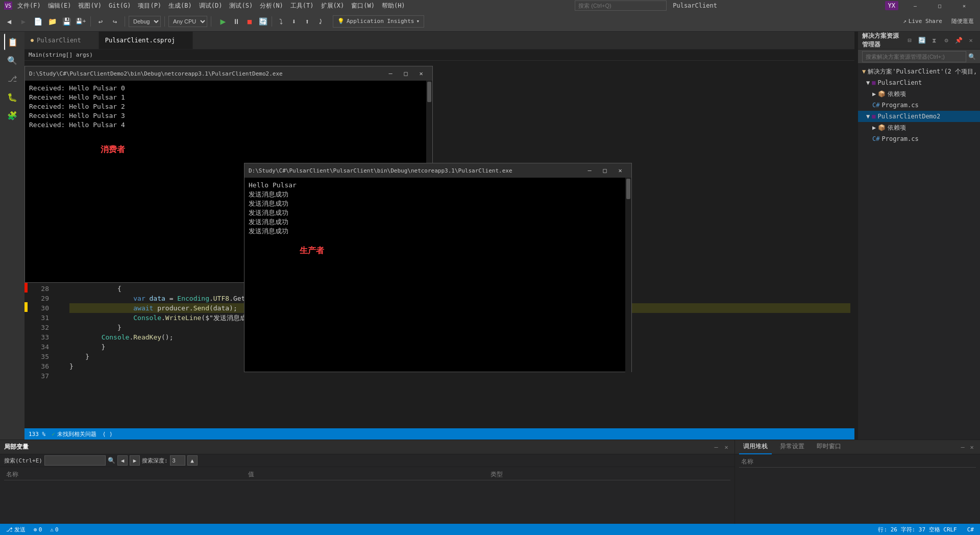 Image resolution: width=980 pixels, height=535 pixels. What do you see at coordinates (229, 74) in the screenshot?
I see `consumer-console-titlebar: D:\Study\C#\PulsarClientDemo2\bin\Debug\…` at bounding box center [229, 74].